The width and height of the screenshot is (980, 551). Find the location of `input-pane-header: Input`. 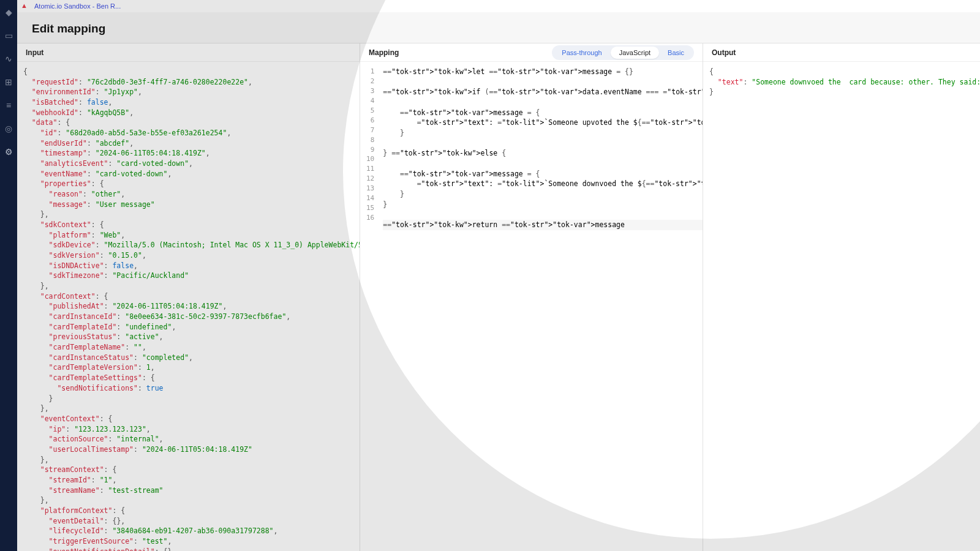

input-pane-header: Input is located at coordinates (189, 53).